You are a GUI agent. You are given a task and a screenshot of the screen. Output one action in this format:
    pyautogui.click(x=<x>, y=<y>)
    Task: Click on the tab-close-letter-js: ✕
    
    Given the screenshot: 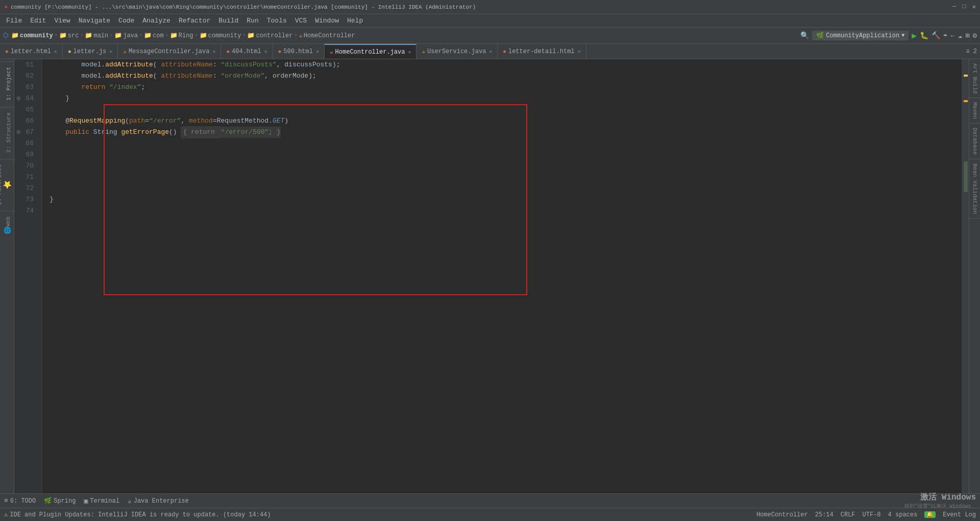 What is the action you would take?
    pyautogui.click(x=111, y=52)
    